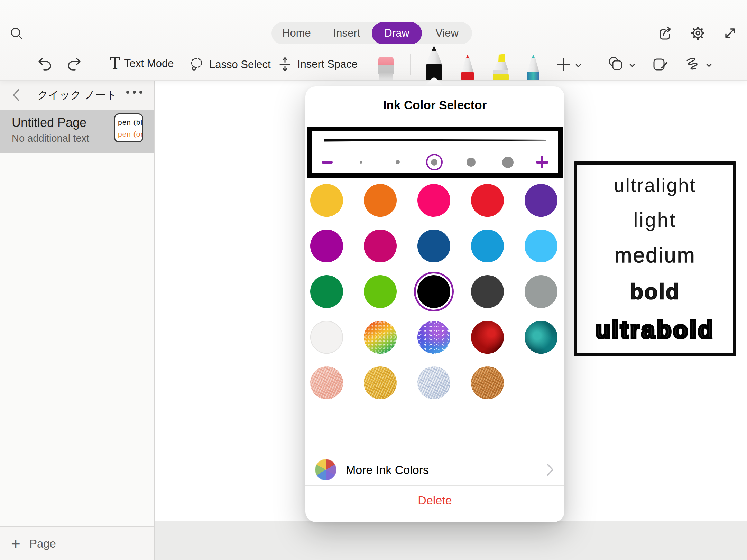  What do you see at coordinates (45, 64) in the screenshot?
I see `undo-button` at bounding box center [45, 64].